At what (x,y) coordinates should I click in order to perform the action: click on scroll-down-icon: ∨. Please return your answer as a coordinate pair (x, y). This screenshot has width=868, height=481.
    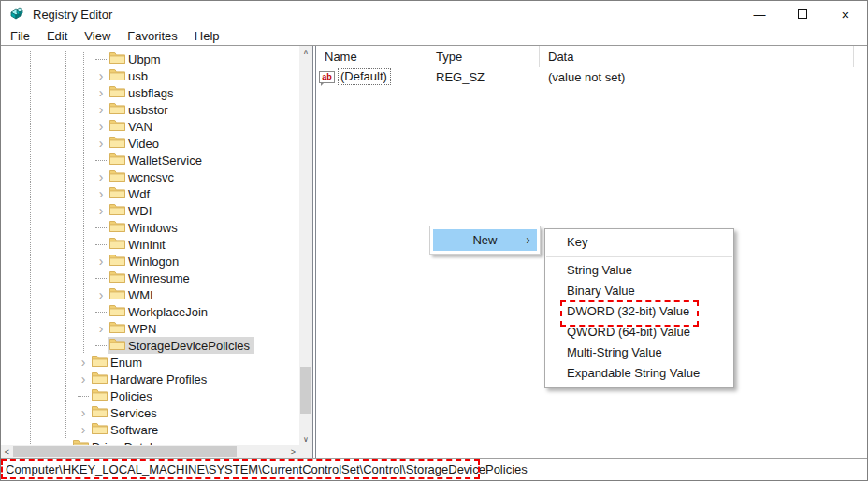
    Looking at the image, I should click on (306, 440).